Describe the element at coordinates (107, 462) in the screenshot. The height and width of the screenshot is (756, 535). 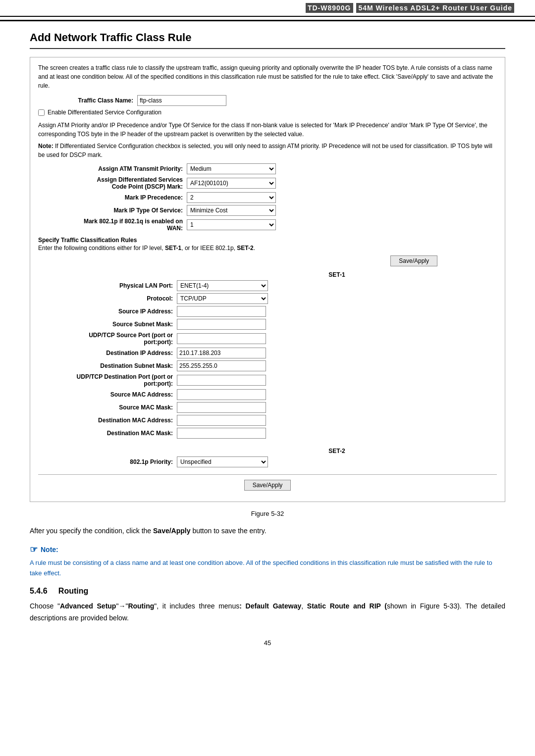
I see `8021p-priority-label: 802.1p Priority:` at that location.